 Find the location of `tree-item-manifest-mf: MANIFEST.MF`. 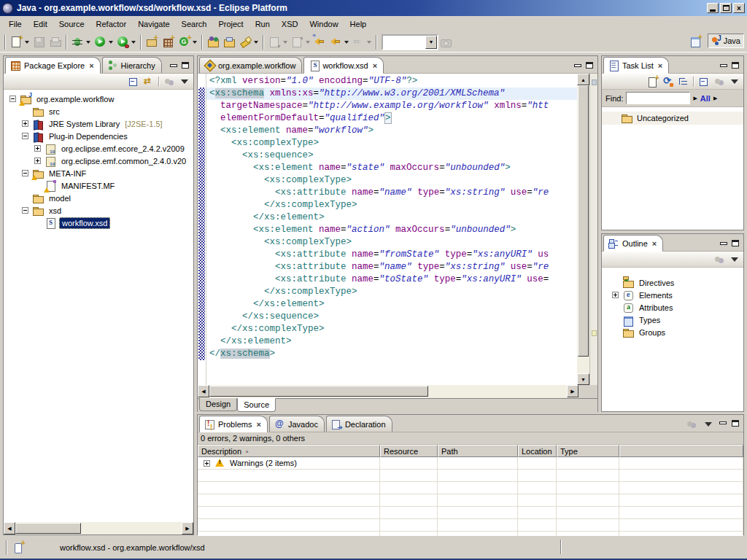

tree-item-manifest-mf: MANIFEST.MF is located at coordinates (98, 185).